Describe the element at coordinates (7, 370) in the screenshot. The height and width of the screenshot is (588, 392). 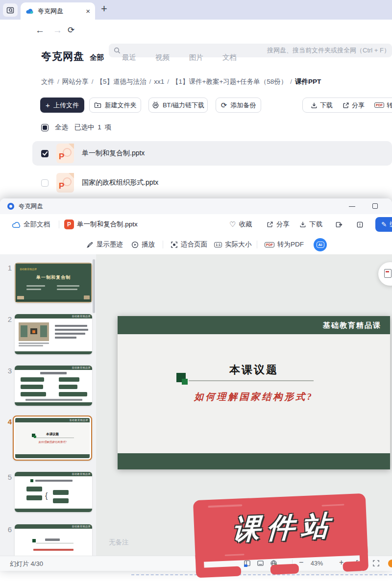
I see `slide-number: 3` at that location.